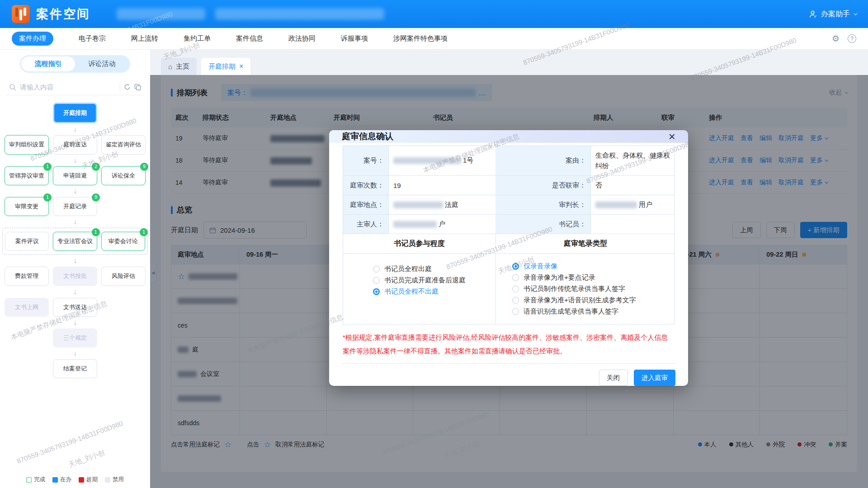 The width and height of the screenshot is (868, 488). I want to click on nav-item-online-flow: 网上流转, so click(145, 39).